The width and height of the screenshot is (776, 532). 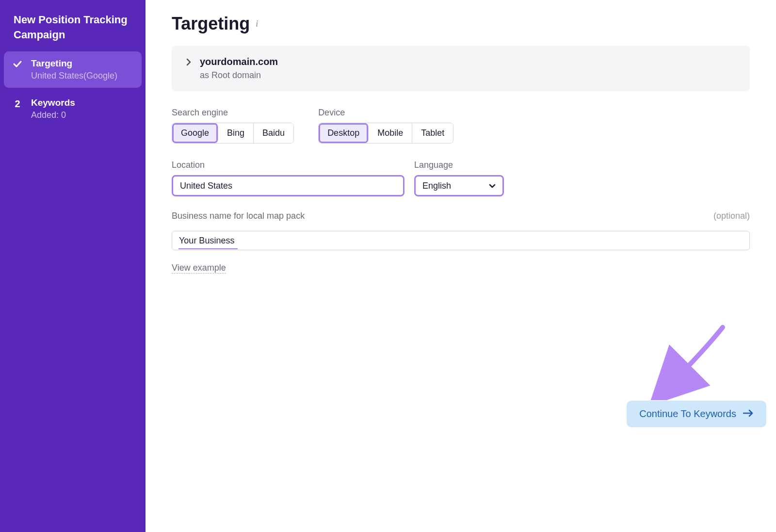 What do you see at coordinates (461, 68) in the screenshot?
I see `domain-card: yourdomain.com as Root domain` at bounding box center [461, 68].